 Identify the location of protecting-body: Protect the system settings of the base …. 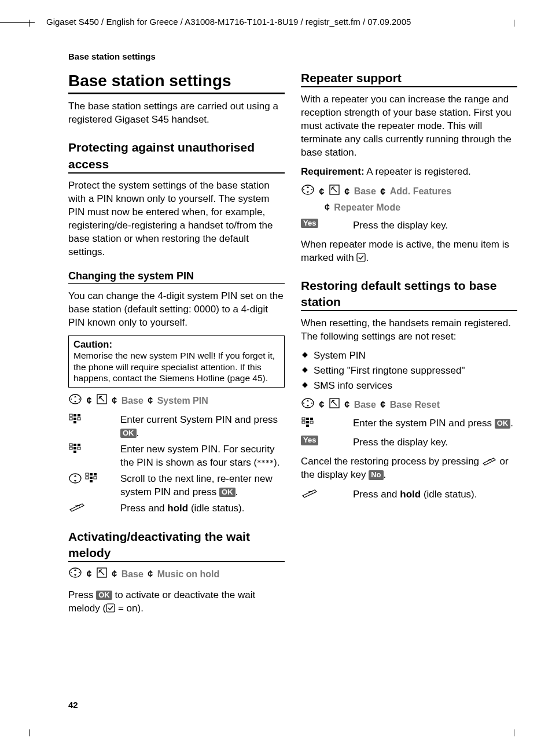
(176, 219).